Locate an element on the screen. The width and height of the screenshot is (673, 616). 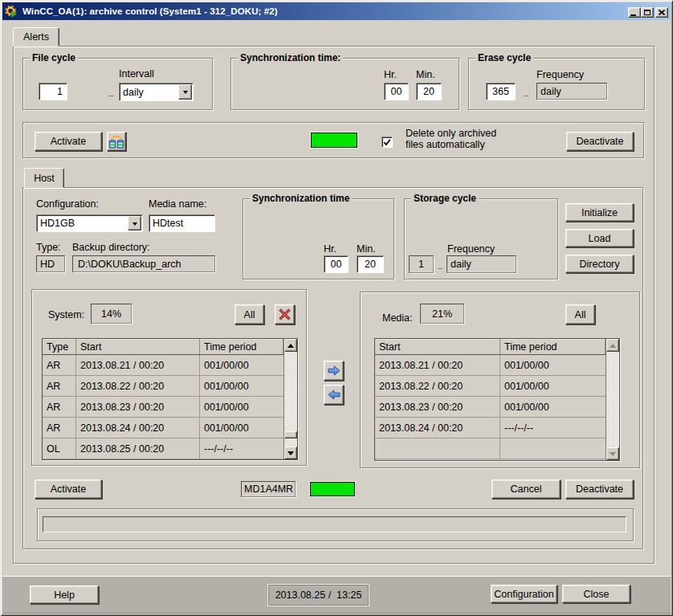
table-row: AR2013.08.22 / 00:20001/00/00 is located at coordinates (163, 386).